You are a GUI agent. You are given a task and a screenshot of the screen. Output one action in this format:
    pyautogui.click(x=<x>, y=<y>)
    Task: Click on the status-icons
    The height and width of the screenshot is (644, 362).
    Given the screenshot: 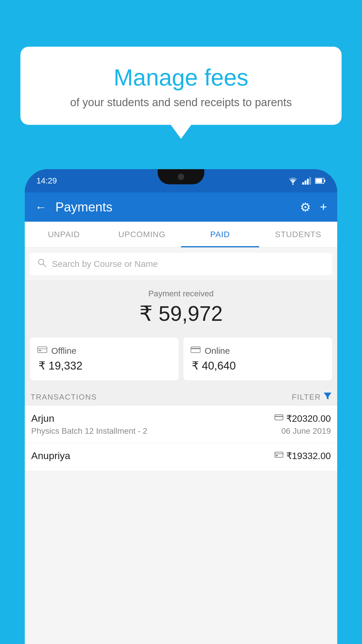 What is the action you would take?
    pyautogui.click(x=307, y=181)
    